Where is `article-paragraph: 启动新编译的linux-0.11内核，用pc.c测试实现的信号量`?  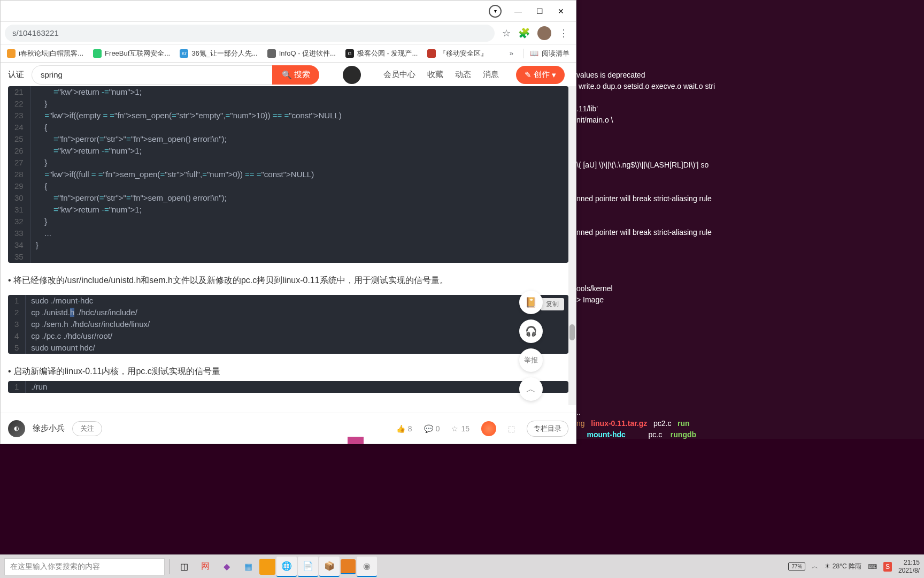
article-paragraph: 启动新编译的linux-0.11内核，用pc.c测试实现的信号量 is located at coordinates (288, 368).